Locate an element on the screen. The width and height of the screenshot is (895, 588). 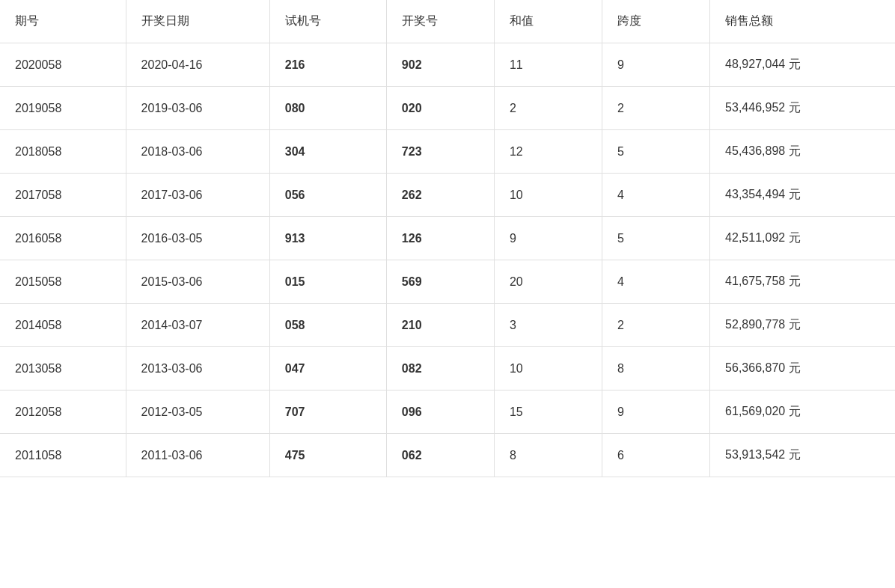
cell-trial: 047 is located at coordinates (328, 369).